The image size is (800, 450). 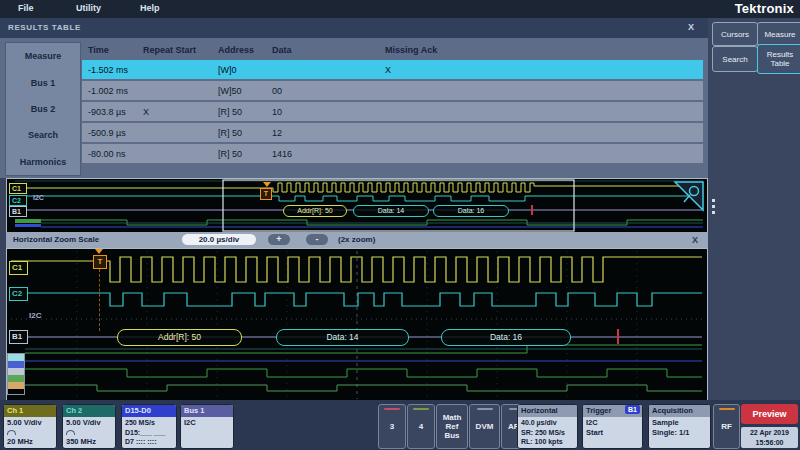 What do you see at coordinates (691, 27) in the screenshot?
I see `results-close-icon: X` at bounding box center [691, 27].